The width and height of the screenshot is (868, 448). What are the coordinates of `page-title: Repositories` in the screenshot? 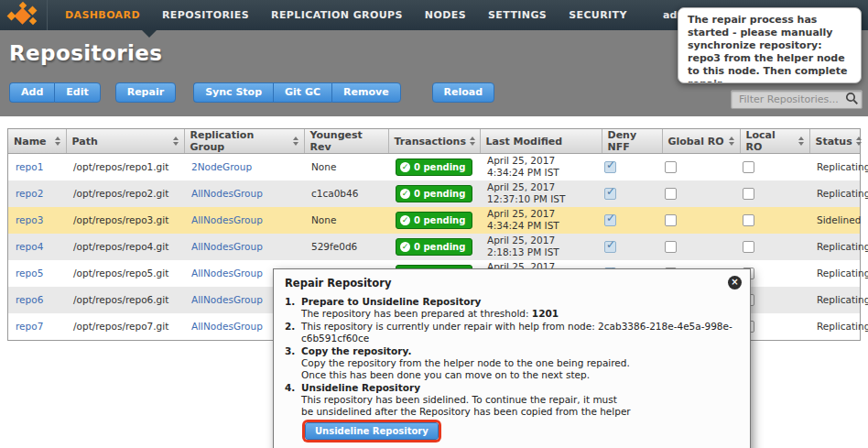 It's located at (86, 53).